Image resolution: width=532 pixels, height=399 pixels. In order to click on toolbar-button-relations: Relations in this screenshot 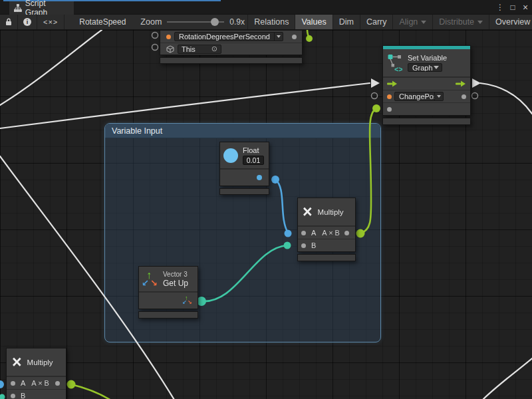, I will do `click(271, 22)`.